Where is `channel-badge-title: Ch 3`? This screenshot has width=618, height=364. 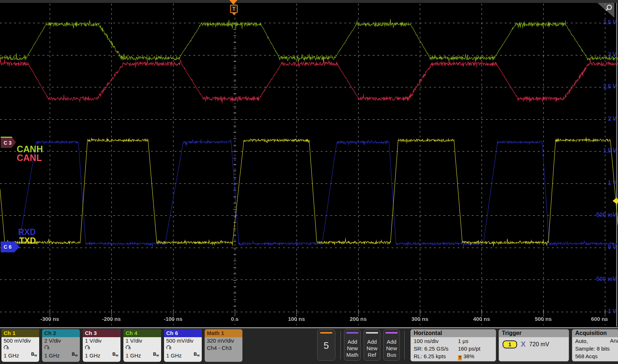
channel-badge-title: Ch 3 is located at coordinates (102, 333).